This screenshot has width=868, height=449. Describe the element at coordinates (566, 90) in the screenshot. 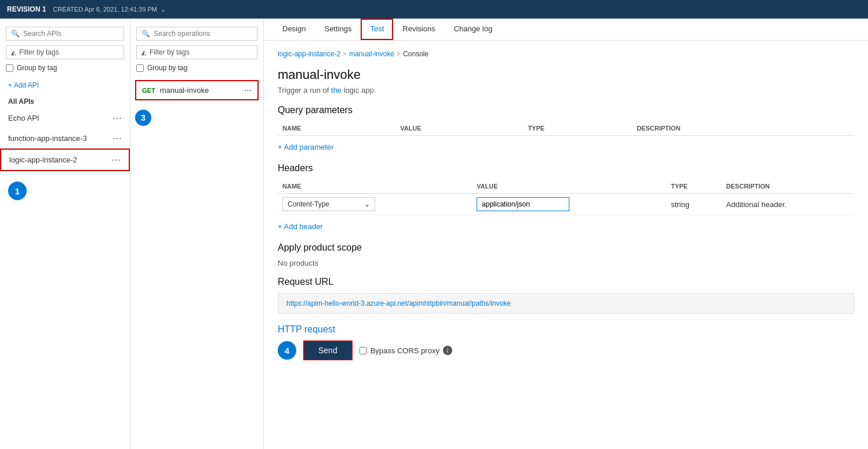

I see `operation-description: Trigger a run of the logic app.` at that location.